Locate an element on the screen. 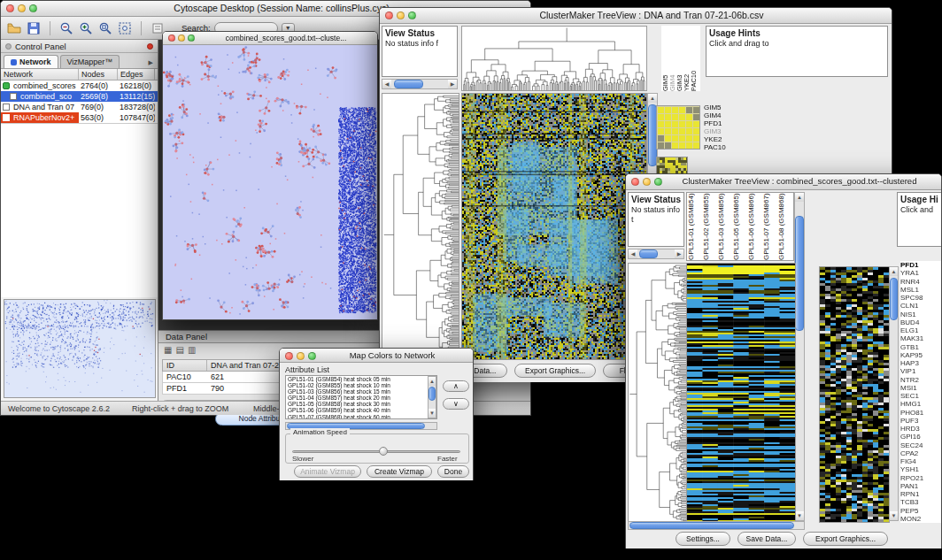 The height and width of the screenshot is (560, 942). gene-label: PFD1 is located at coordinates (715, 124).